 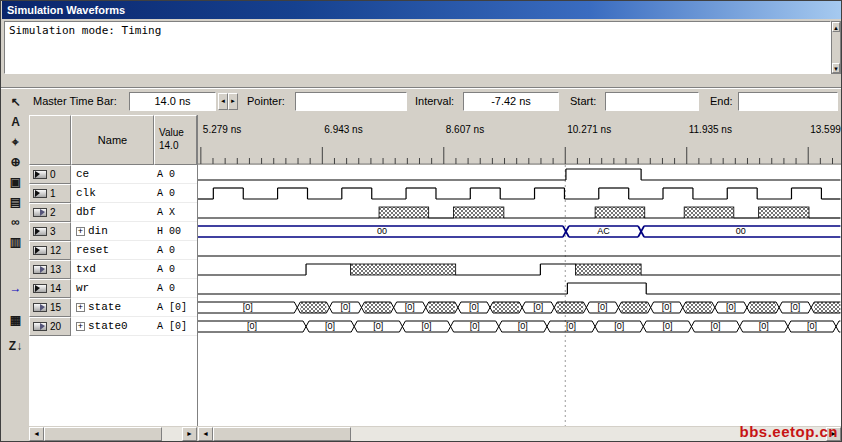 What do you see at coordinates (82, 288) in the screenshot?
I see `signal-name: wr` at bounding box center [82, 288].